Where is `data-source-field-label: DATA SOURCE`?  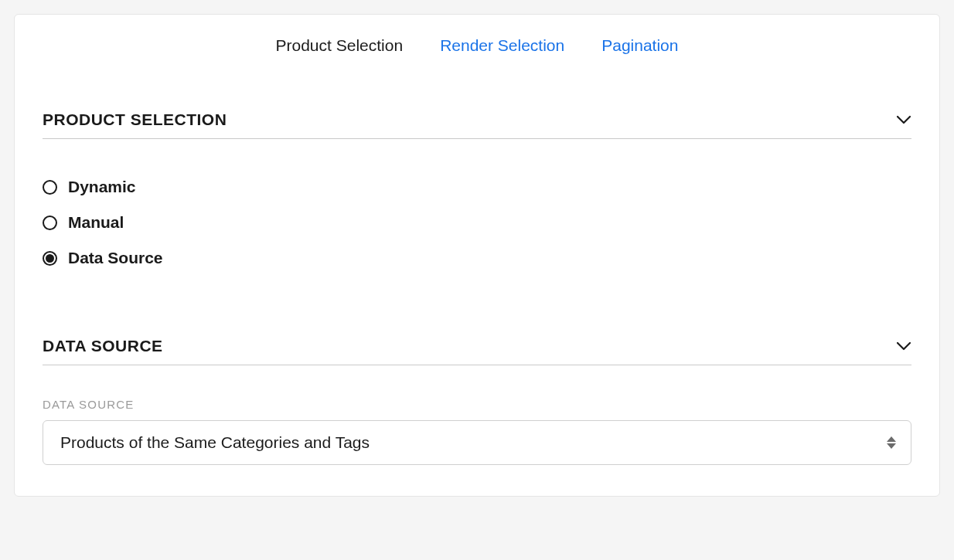
data-source-field-label: DATA SOURCE is located at coordinates (477, 405).